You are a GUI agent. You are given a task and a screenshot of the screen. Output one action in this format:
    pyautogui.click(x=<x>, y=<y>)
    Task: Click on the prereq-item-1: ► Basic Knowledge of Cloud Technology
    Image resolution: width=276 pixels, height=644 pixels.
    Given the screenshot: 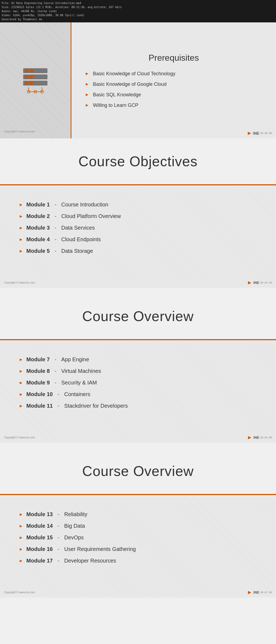 What is the action you would take?
    pyautogui.click(x=174, y=74)
    